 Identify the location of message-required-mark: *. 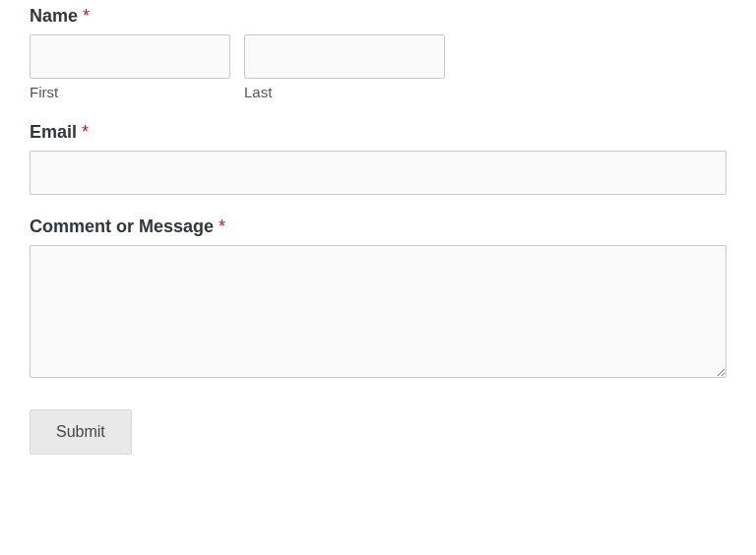
(222, 226).